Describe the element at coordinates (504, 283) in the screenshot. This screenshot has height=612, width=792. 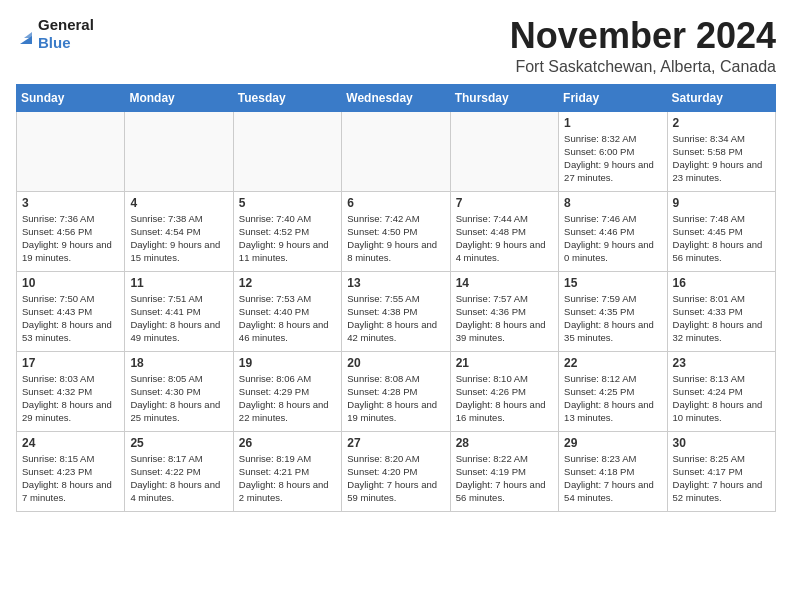
I see `day-number: 14` at that location.